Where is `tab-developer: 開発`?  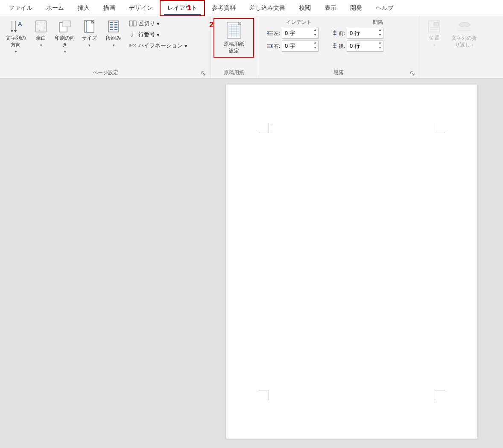
tab-developer: 開発 is located at coordinates (356, 8).